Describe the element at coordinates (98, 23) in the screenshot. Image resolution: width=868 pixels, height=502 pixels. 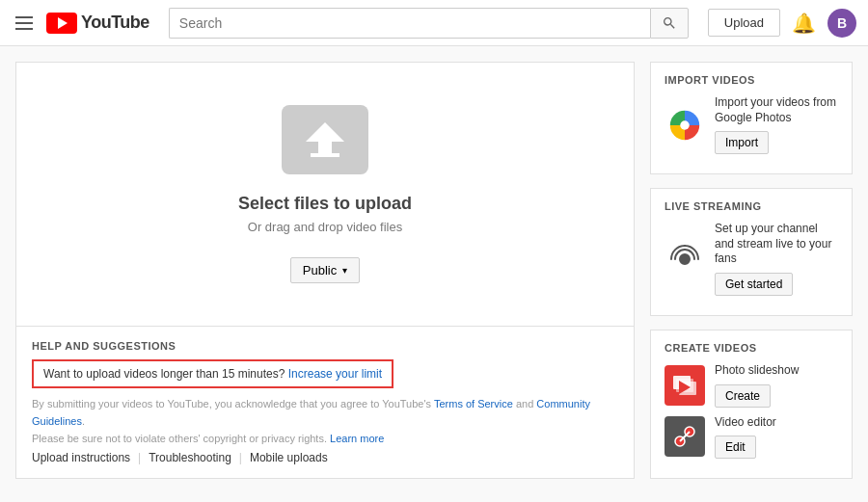
I see `youtube-logo: YouTube` at that location.